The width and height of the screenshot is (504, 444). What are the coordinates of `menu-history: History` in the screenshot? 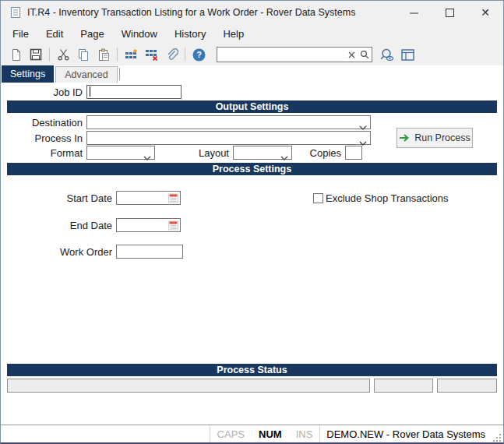 It's located at (190, 34).